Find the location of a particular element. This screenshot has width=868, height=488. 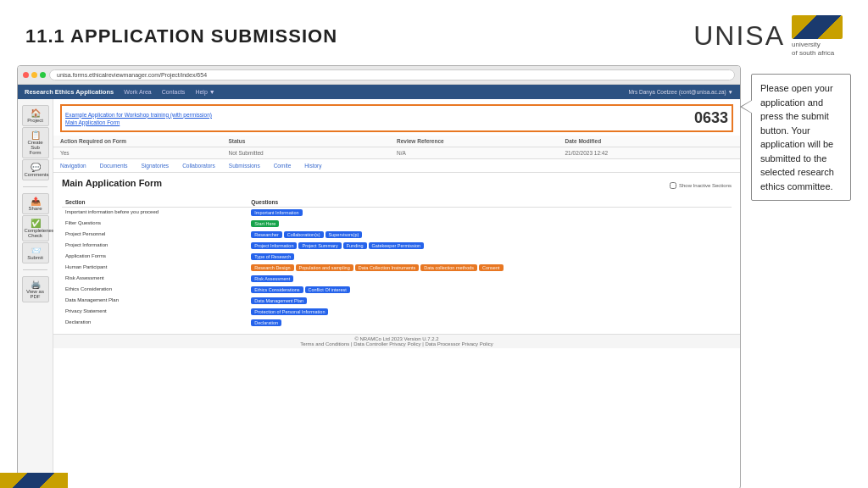

form-tag: Type of Research is located at coordinates (273, 257).